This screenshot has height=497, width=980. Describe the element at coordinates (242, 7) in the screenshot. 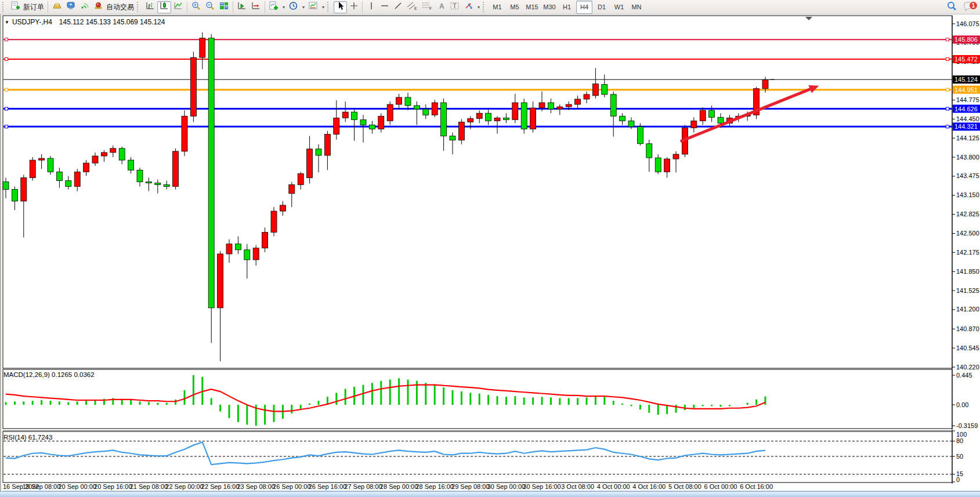

I see `auto-scroll-button` at that location.